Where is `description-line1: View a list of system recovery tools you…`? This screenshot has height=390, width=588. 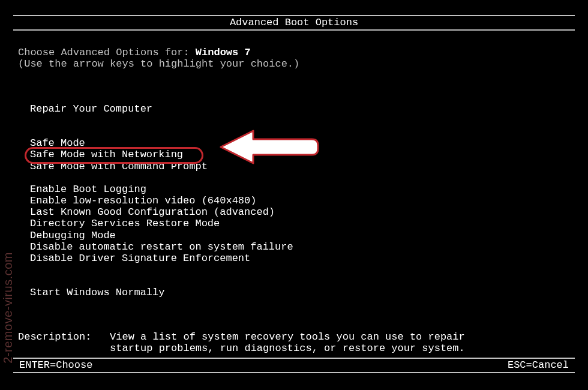
description-line1: View a list of system recovery tools you… is located at coordinates (287, 337).